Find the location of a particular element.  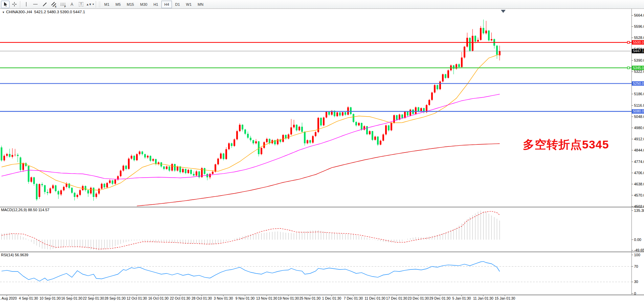

time-axis-label: 22 Sep 01:30 is located at coordinates (93, 298).